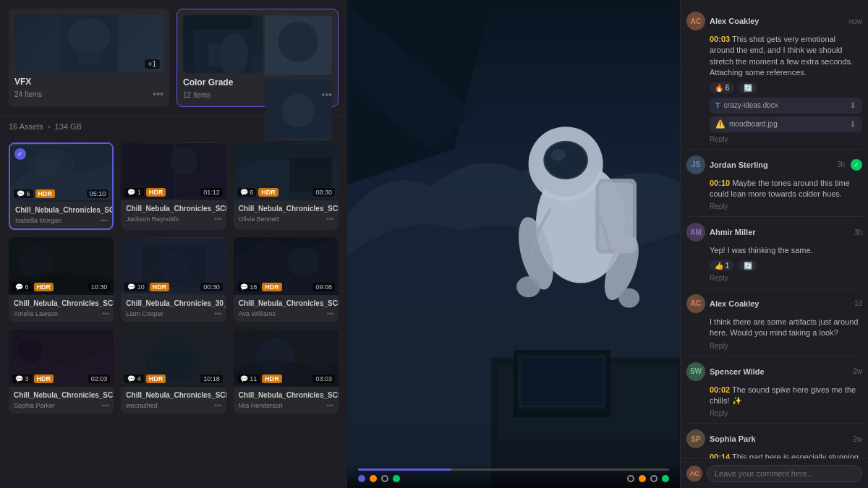  I want to click on hdr-badge-v8: HDR, so click(156, 379).